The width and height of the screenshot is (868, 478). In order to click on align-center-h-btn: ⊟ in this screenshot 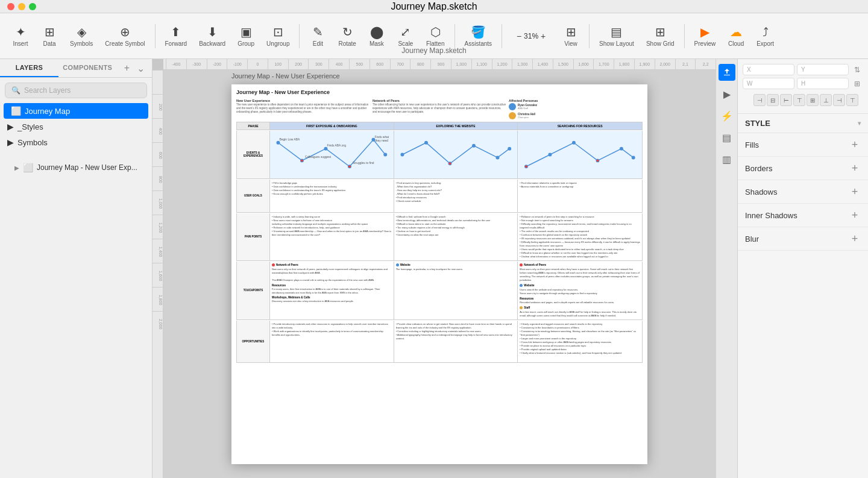, I will do `click(773, 100)`.